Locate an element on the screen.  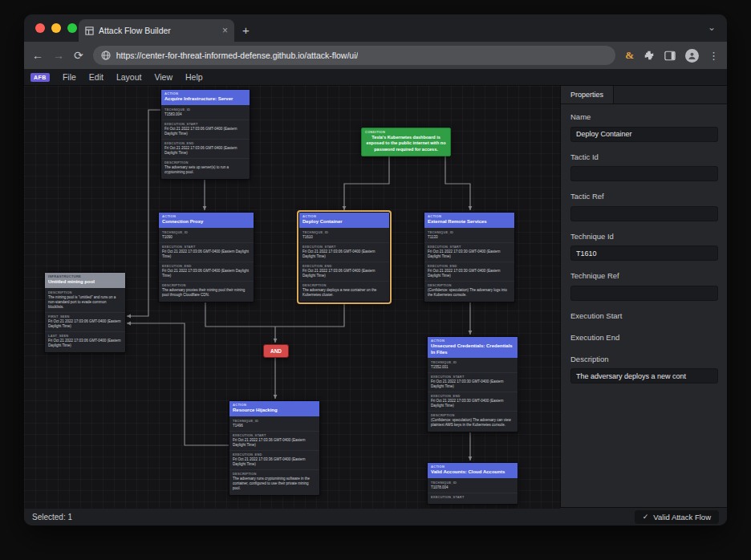
description-input is located at coordinates (644, 375).